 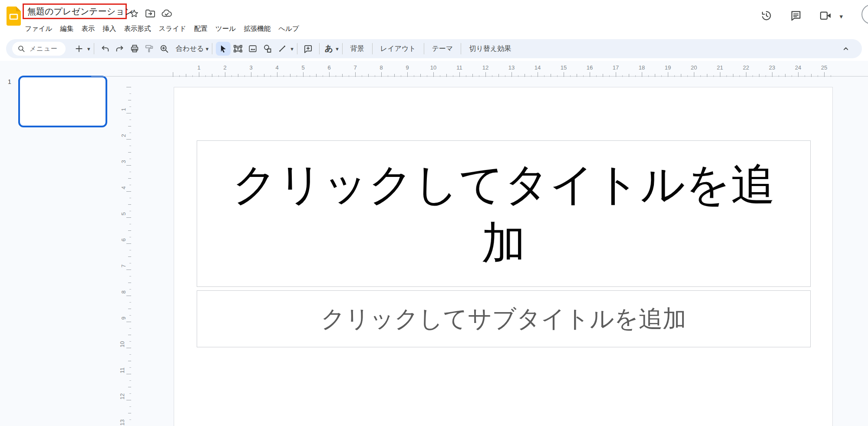 I want to click on h-ruler-number: 4, so click(x=277, y=68).